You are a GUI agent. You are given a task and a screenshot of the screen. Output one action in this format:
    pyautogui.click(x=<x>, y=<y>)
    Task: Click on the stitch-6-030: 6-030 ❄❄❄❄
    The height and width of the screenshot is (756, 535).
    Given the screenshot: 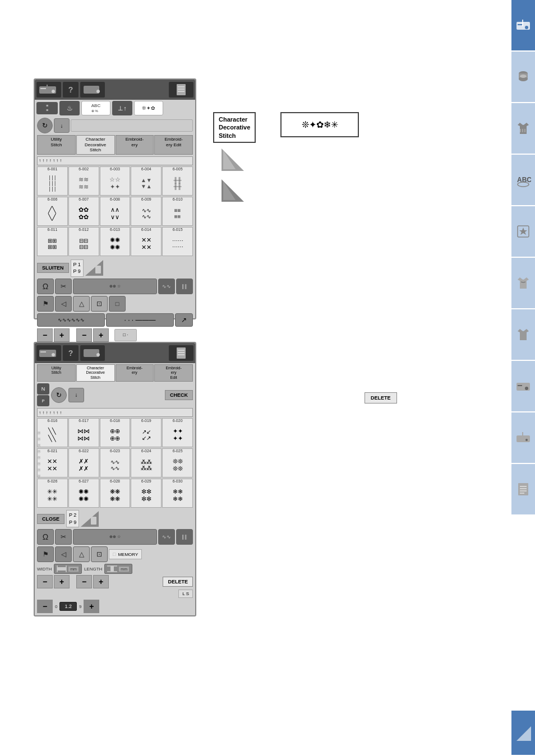 What is the action you would take?
    pyautogui.click(x=177, y=493)
    